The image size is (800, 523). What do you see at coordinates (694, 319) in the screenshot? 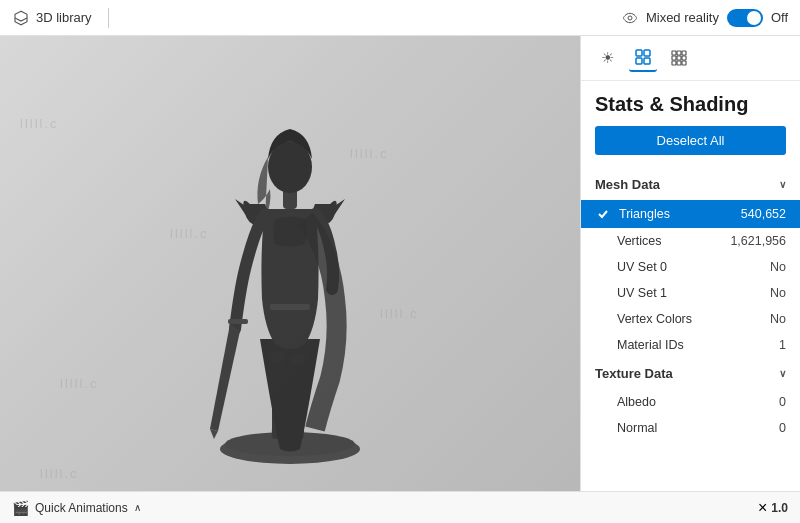
I see `vertex-colors-label: Vertex Colors` at bounding box center [694, 319].